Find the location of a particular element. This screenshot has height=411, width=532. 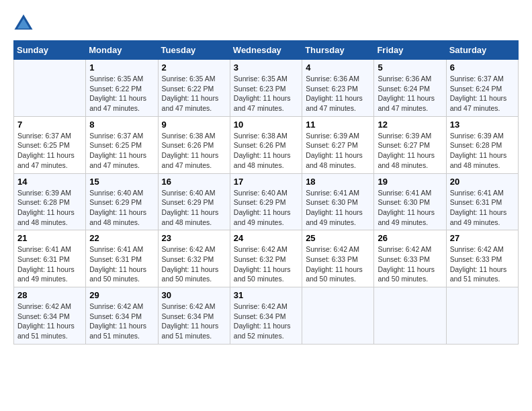

calendar-cell: 28Sunrise: 6:42 AMSunset: 6:34 PMDayligh… is located at coordinates (50, 316).